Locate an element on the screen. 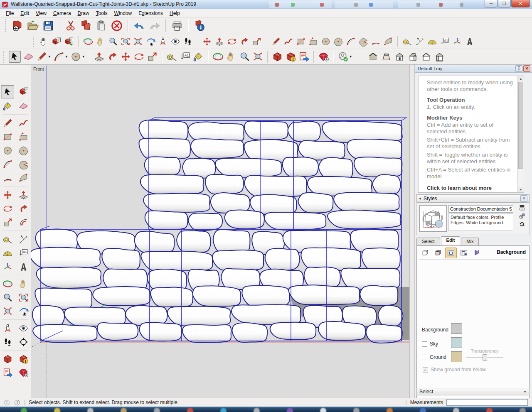 Image resolution: width=532 pixels, height=412 pixels. update-style-icon is located at coordinates (522, 224).